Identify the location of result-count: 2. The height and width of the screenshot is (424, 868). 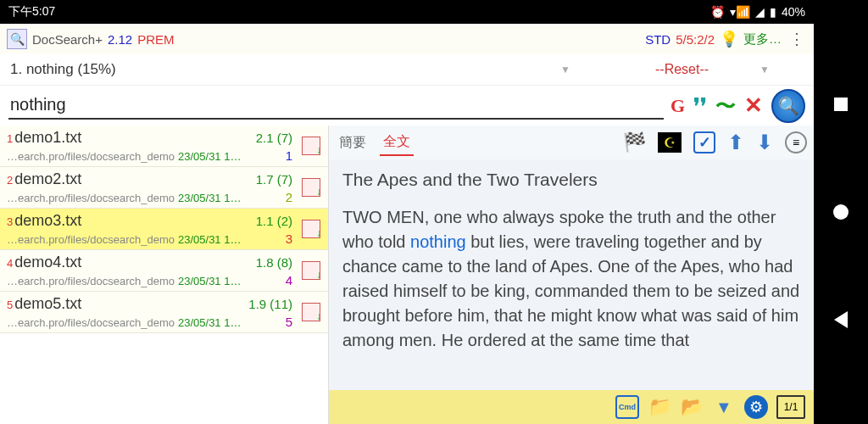
(289, 197).